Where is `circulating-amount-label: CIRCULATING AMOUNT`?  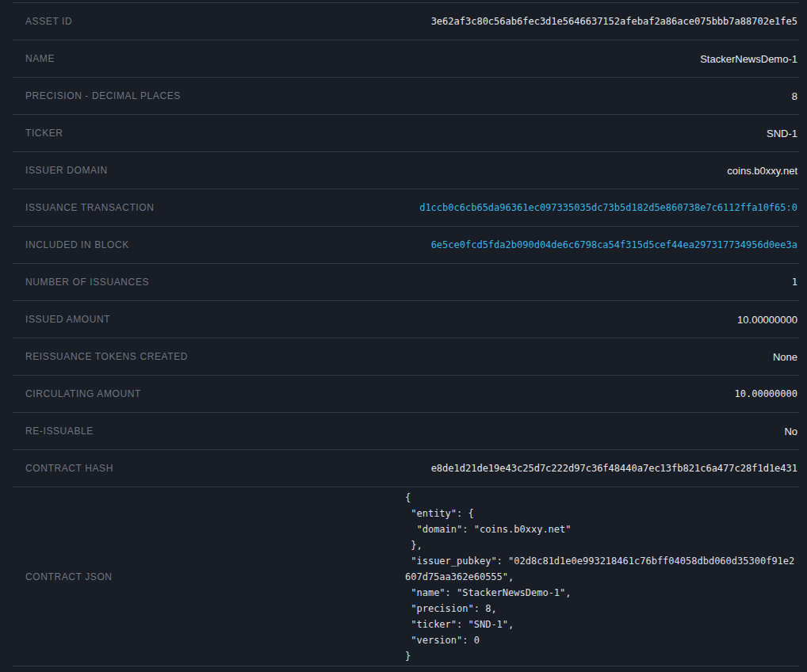 circulating-amount-label: CIRCULATING AMOUNT is located at coordinates (83, 394).